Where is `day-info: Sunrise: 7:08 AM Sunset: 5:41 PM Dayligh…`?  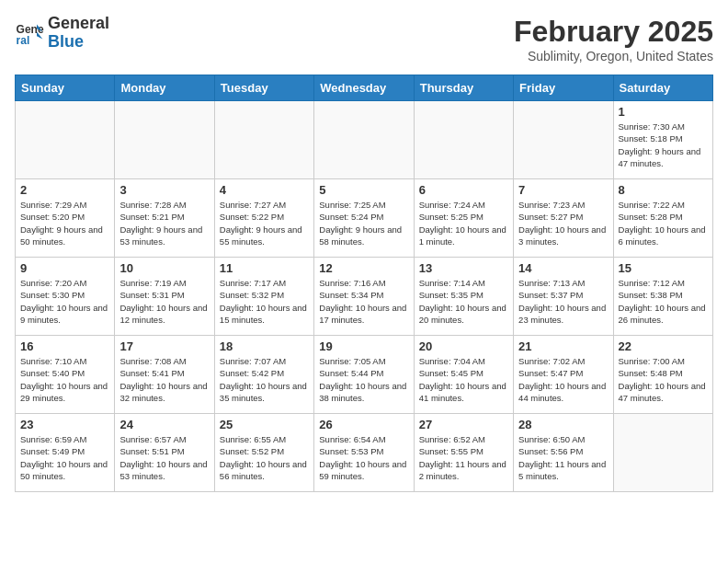 day-info: Sunrise: 7:08 AM Sunset: 5:41 PM Dayligh… is located at coordinates (164, 379).